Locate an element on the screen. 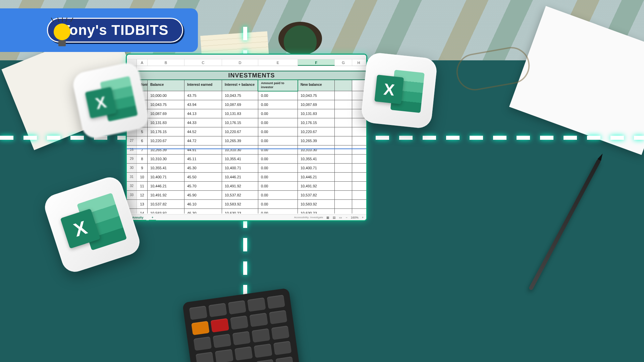 The width and height of the screenshot is (644, 362). cell-interest-plus-balance: 10,176.15 is located at coordinates (240, 123).